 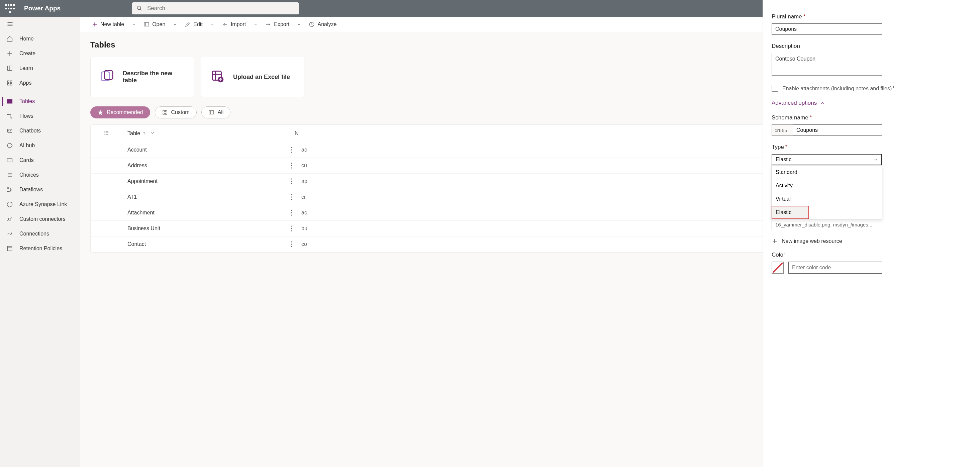 What do you see at coordinates (827, 159) in the screenshot?
I see `type-select: Elastic` at bounding box center [827, 159].